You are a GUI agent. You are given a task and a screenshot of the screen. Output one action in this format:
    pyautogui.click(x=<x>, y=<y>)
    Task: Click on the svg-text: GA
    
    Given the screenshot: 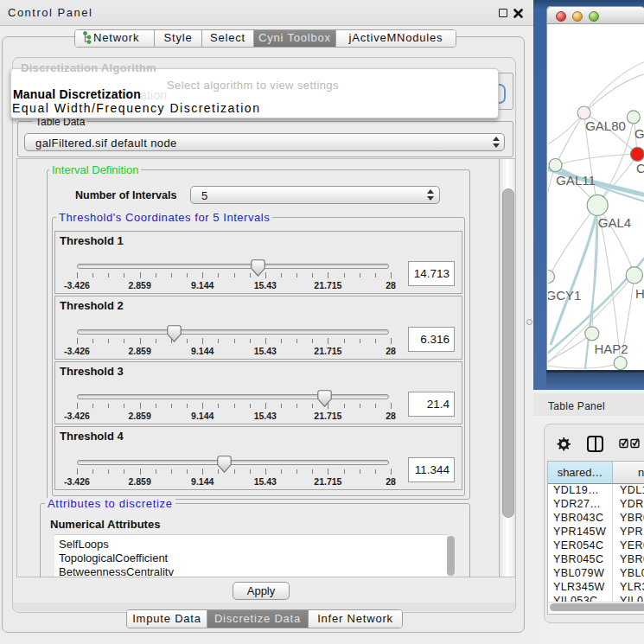 What is the action you would take?
    pyautogui.click(x=640, y=133)
    